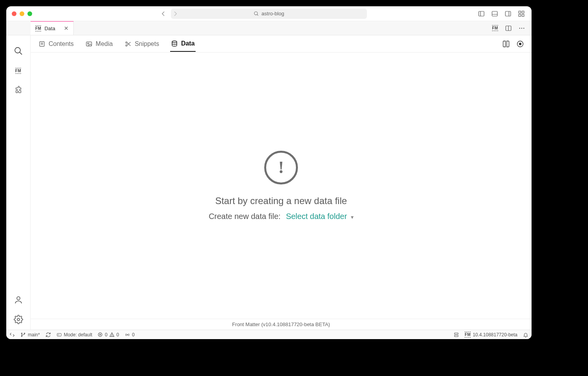 Image resolution: width=588 pixels, height=376 pixels. What do you see at coordinates (183, 44) in the screenshot?
I see `subnav-data: Data` at bounding box center [183, 44].